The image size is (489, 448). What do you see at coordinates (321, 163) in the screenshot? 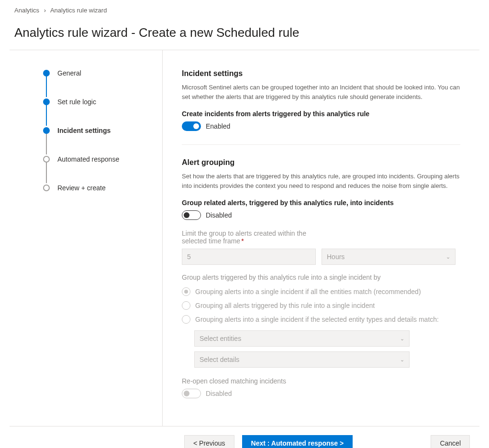
I see `section-title: Alert grouping` at bounding box center [321, 163].